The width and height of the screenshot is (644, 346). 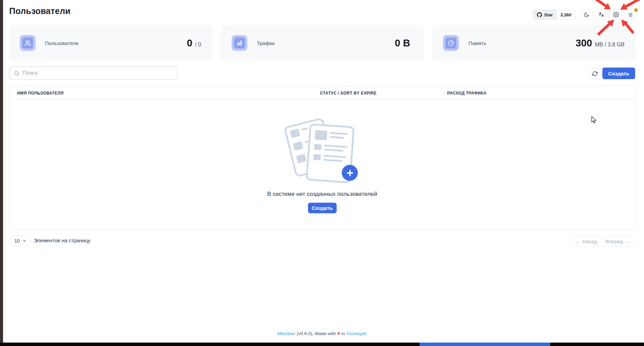 I want to click on footer-version-text: (v0.6.0), Made with, so click(x=317, y=334).